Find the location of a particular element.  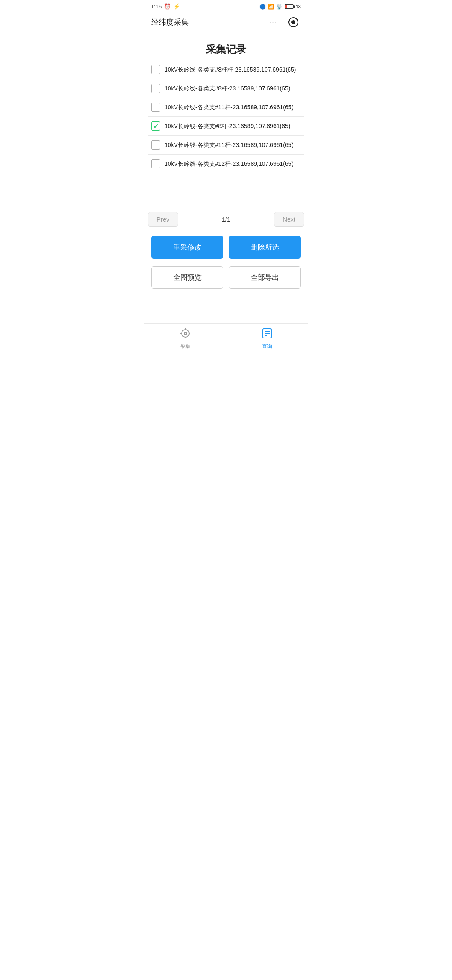

primary-actions: 重采修改 删除所选 is located at coordinates (226, 246).